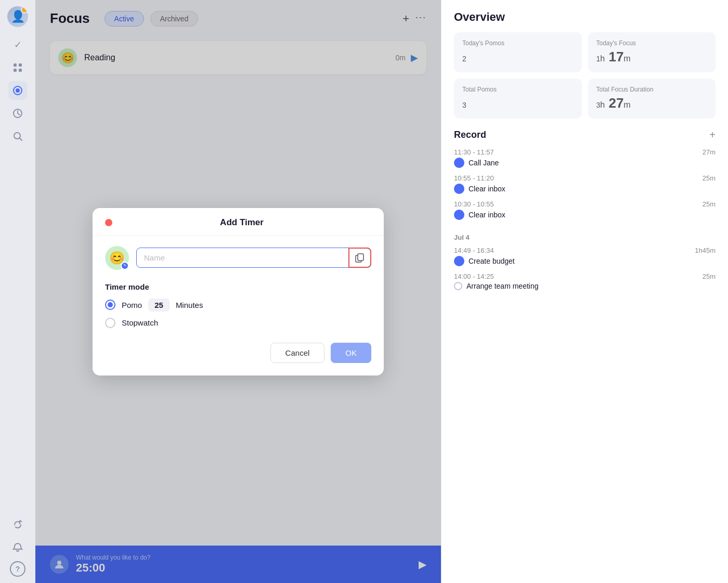  I want to click on stat-total-focus-value: 3h 27m, so click(652, 103).